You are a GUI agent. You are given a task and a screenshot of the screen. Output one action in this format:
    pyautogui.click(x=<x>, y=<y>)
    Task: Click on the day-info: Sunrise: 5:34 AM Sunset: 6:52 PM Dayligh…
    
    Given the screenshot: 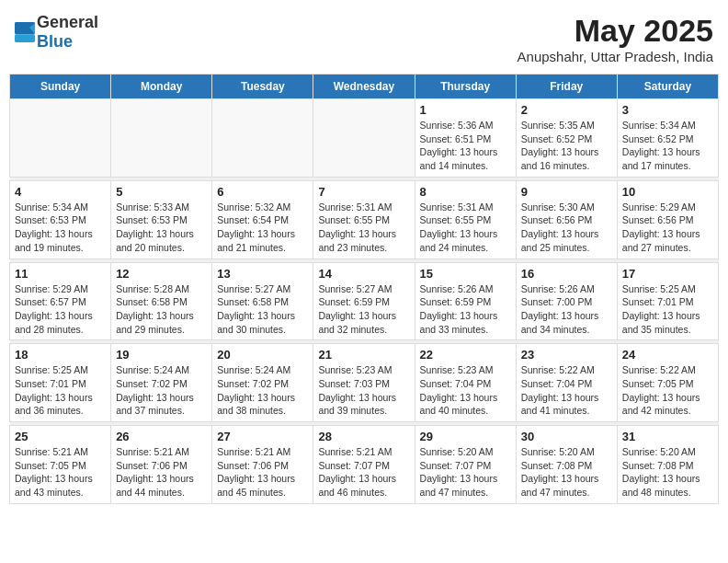 What is the action you would take?
    pyautogui.click(x=667, y=145)
    